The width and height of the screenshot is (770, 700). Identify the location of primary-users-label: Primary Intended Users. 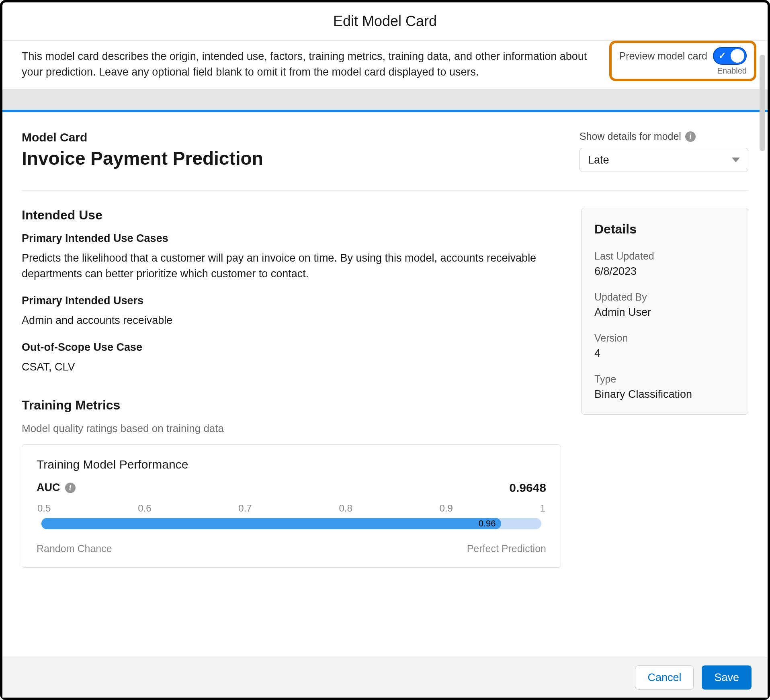
(291, 301).